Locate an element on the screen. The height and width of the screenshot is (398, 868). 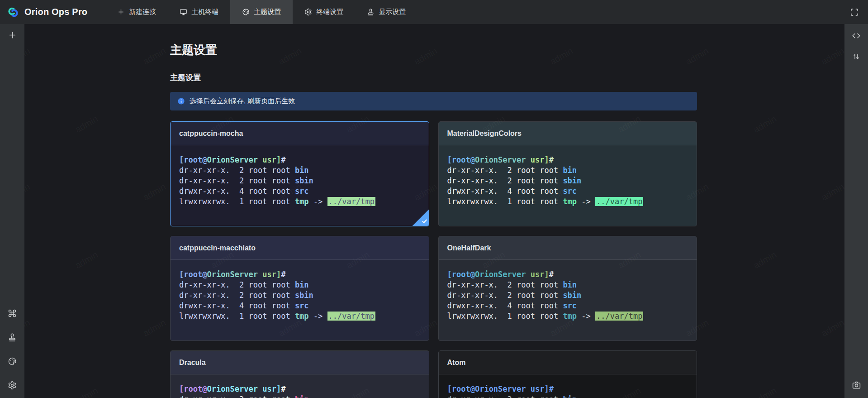
theme-card-header: Dracula is located at coordinates (299, 363).